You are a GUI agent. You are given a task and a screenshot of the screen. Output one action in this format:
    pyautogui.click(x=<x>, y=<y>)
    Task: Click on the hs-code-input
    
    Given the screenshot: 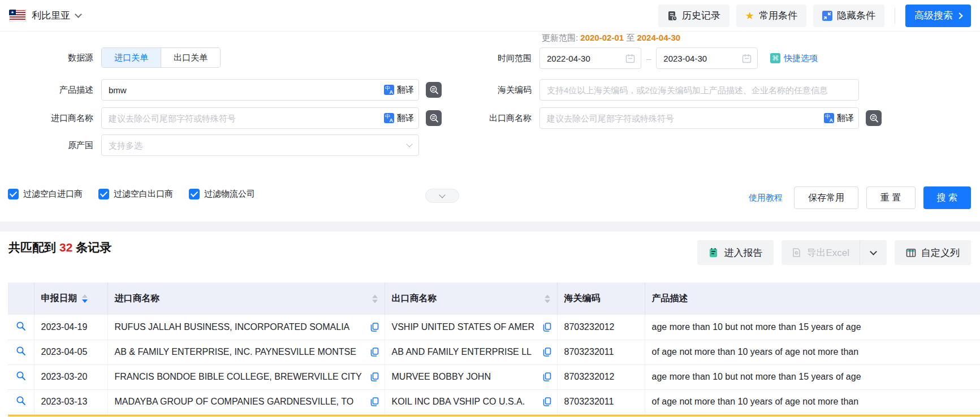 What is the action you would take?
    pyautogui.click(x=699, y=90)
    